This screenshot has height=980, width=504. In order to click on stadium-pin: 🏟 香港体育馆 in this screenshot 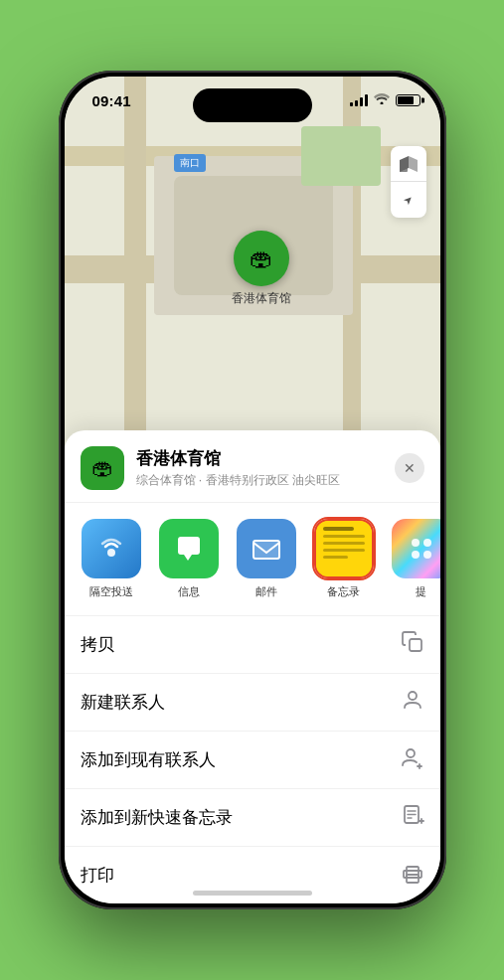, I will do `click(261, 268)`.